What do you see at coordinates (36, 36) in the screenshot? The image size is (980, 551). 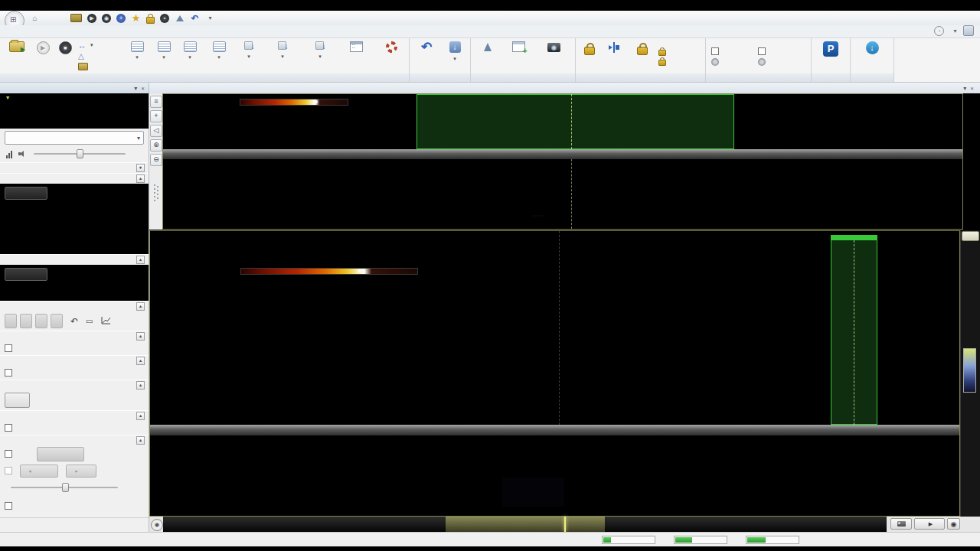 I see `ribbon-tab` at bounding box center [36, 36].